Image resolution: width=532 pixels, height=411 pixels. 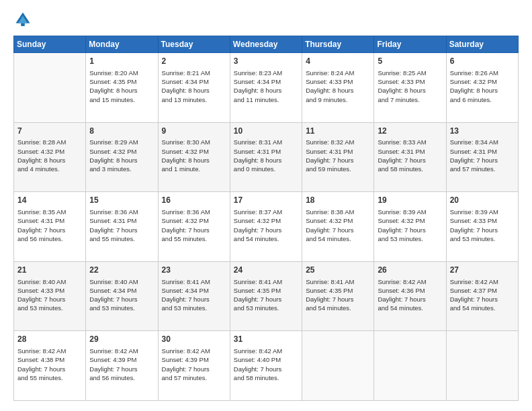 What do you see at coordinates (338, 142) in the screenshot?
I see `day-info: Sunrise: 8:32 AM` at bounding box center [338, 142].